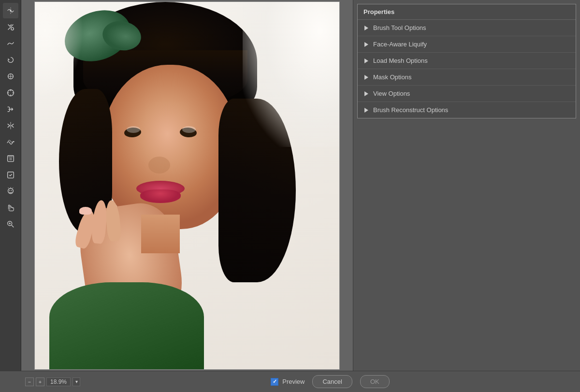 The image size is (580, 392). What do you see at coordinates (11, 76) in the screenshot?
I see `tool-pucker` at bounding box center [11, 76].